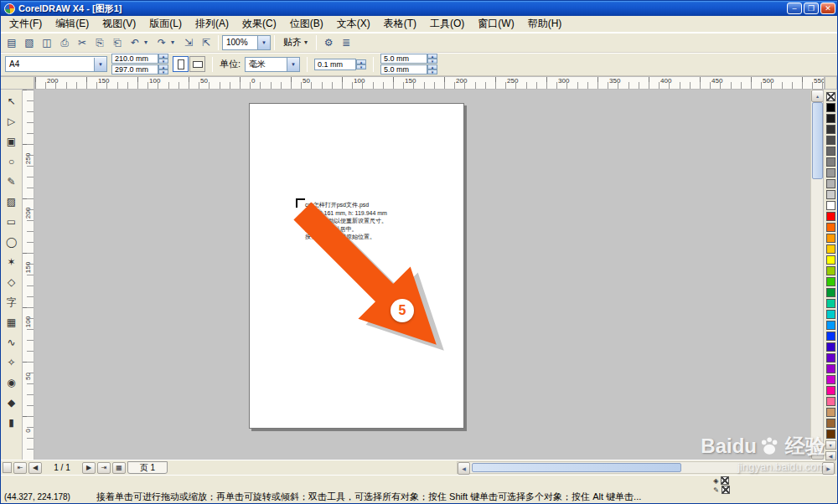  What do you see at coordinates (464, 469) in the screenshot?
I see `scroll-left-button: ◀` at bounding box center [464, 469].